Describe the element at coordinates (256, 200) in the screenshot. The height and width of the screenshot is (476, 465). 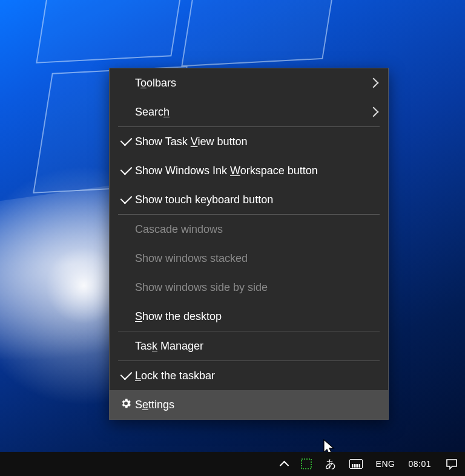
I see `menu-item-label: Show touch keyboard button` at that location.